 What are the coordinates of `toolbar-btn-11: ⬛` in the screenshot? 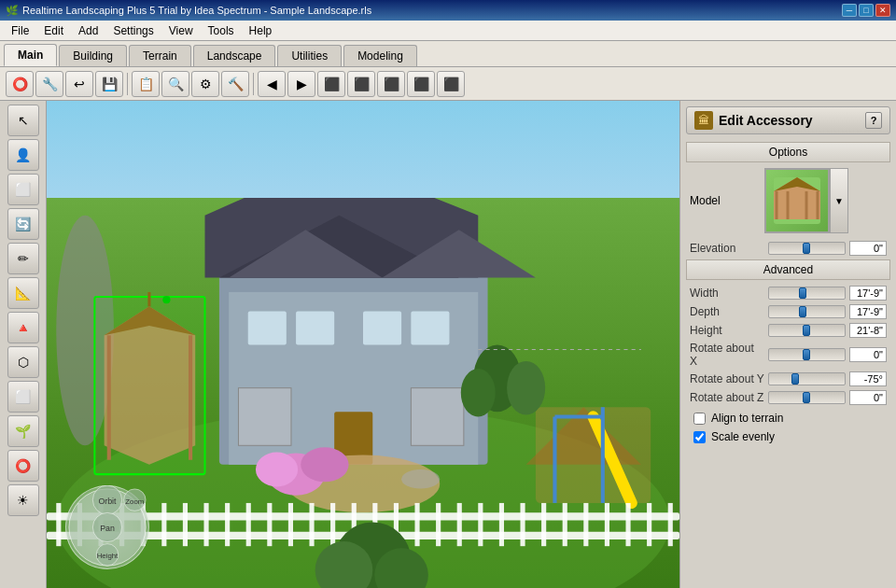 It's located at (361, 84).